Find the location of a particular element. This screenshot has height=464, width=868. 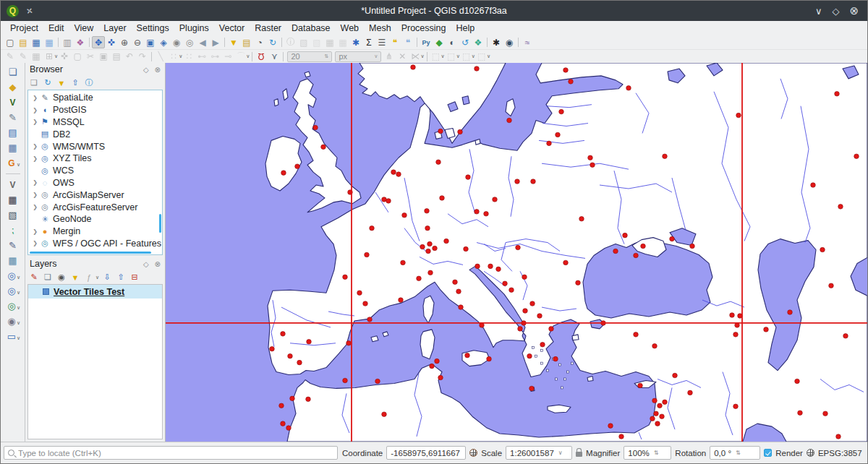

tb2-toggle-editing-icon: ✎ is located at coordinates (23, 56).